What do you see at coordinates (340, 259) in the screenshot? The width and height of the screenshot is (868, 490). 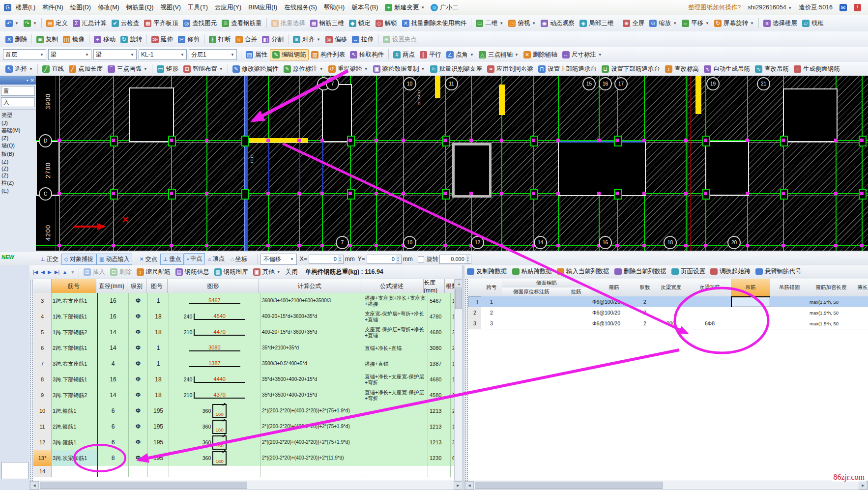 I see `spinner-icon: ▲▼` at bounding box center [340, 259].